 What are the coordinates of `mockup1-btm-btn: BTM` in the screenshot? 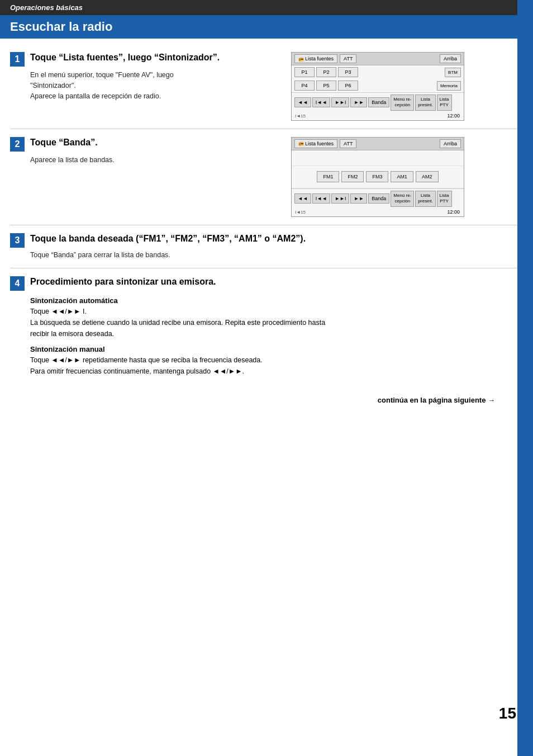 It's located at (453, 73).